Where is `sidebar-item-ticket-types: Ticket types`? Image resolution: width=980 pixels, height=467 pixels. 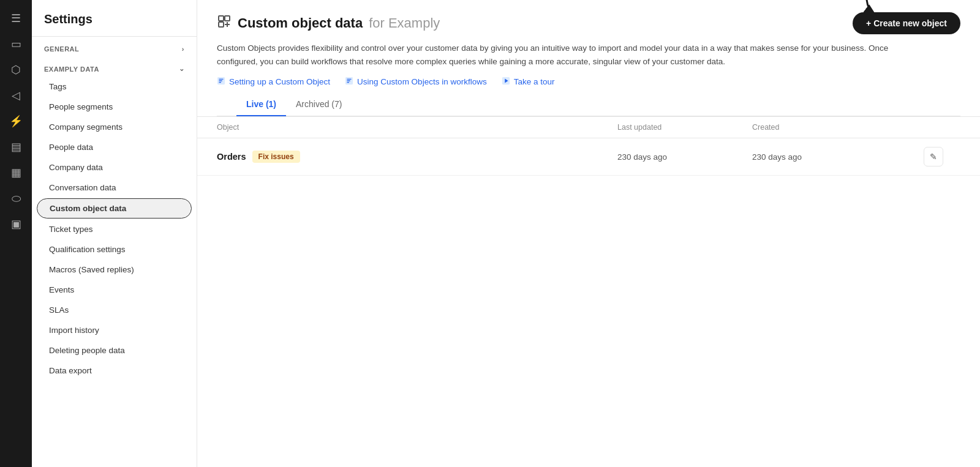
sidebar-item-ticket-types: Ticket types is located at coordinates (114, 229).